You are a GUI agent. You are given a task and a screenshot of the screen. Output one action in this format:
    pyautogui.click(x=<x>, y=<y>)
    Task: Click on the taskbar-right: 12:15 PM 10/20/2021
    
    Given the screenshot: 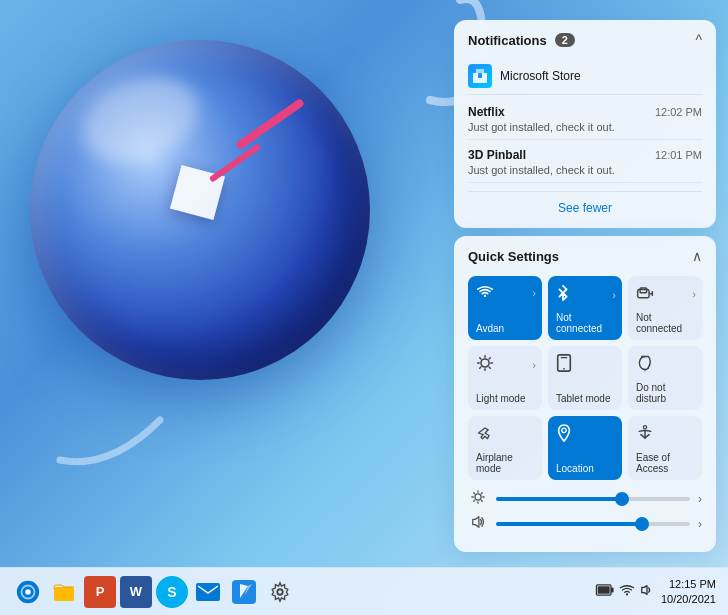 What is the action you would take?
    pyautogui.click(x=656, y=592)
    